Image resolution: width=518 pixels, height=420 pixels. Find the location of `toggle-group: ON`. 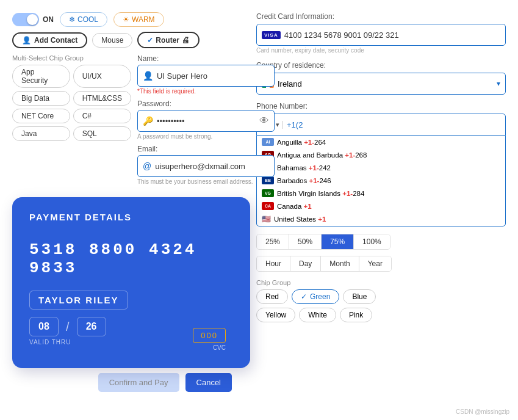

toggle-group: ON is located at coordinates (33, 20).